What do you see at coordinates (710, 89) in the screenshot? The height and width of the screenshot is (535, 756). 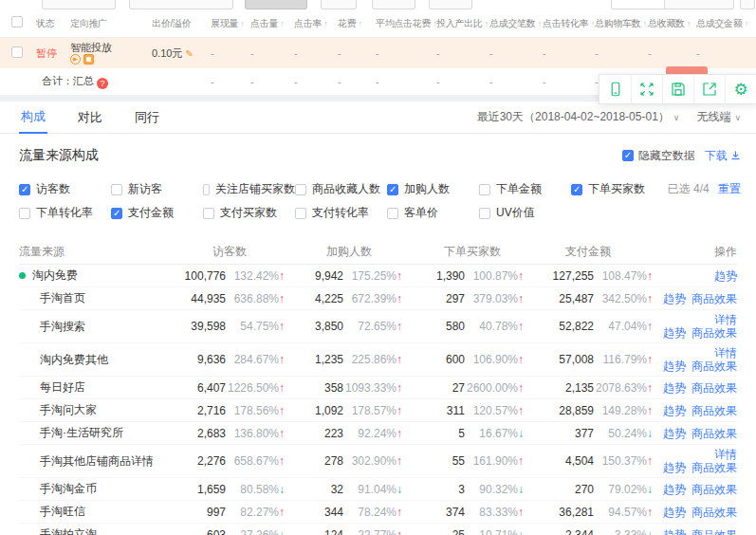 I see `export-icon` at bounding box center [710, 89].